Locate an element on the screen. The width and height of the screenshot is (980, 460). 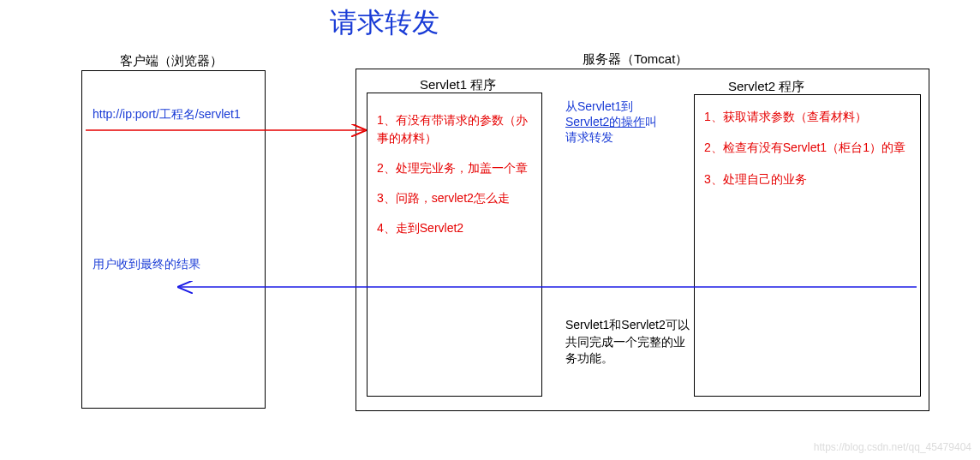
watermark: https://blog.csdn.net/qq_45479404 is located at coordinates (893, 447).